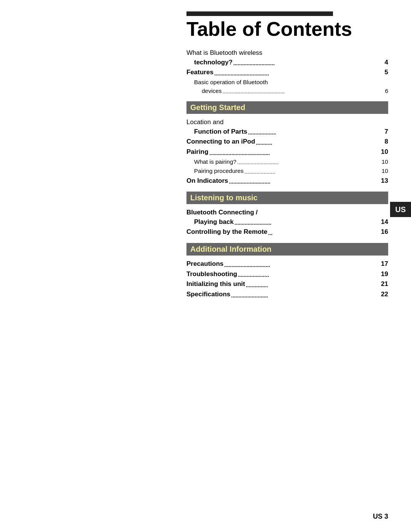 Image resolution: width=411 pixels, height=532 pixels. I want to click on controlling-row: Controlling by the Remote ... 16, so click(287, 232).